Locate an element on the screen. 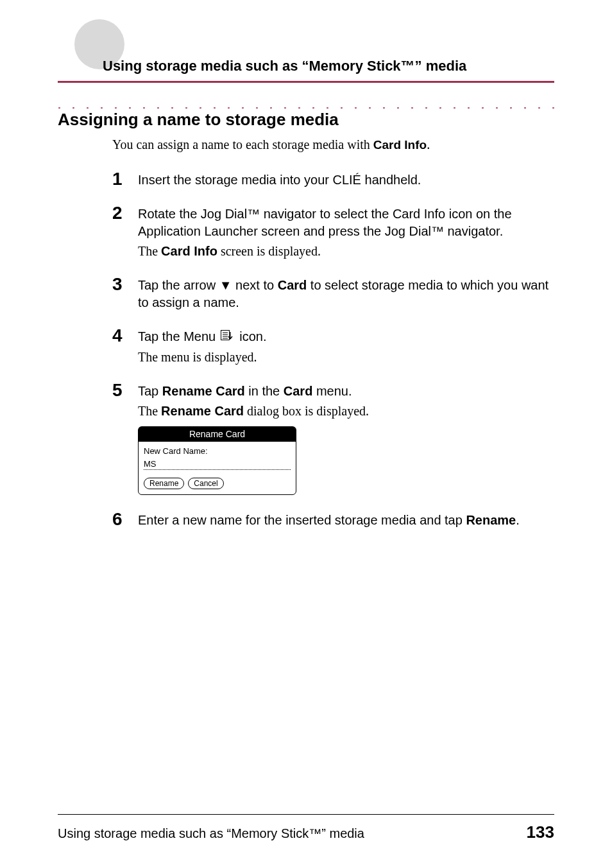 The width and height of the screenshot is (612, 868). step-5-sub: The Rename Card dialog box is displayed. is located at coordinates (253, 411).